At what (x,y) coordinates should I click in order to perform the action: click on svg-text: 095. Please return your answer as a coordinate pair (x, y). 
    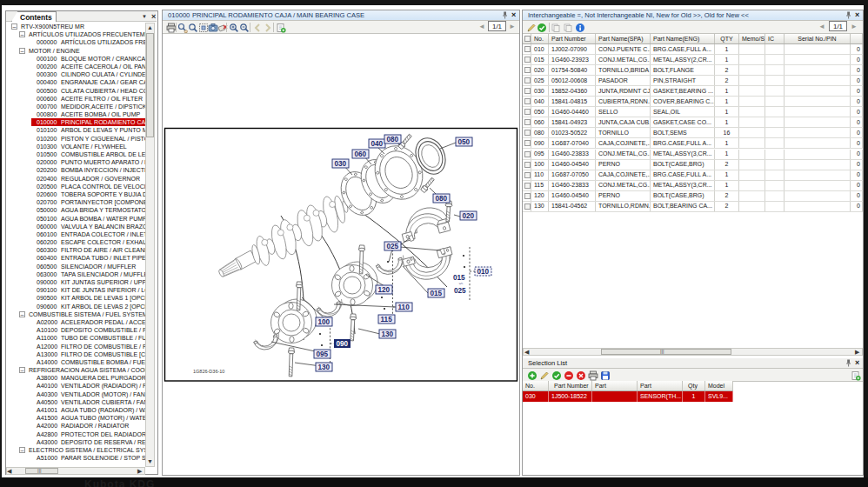
    Looking at the image, I should click on (323, 355).